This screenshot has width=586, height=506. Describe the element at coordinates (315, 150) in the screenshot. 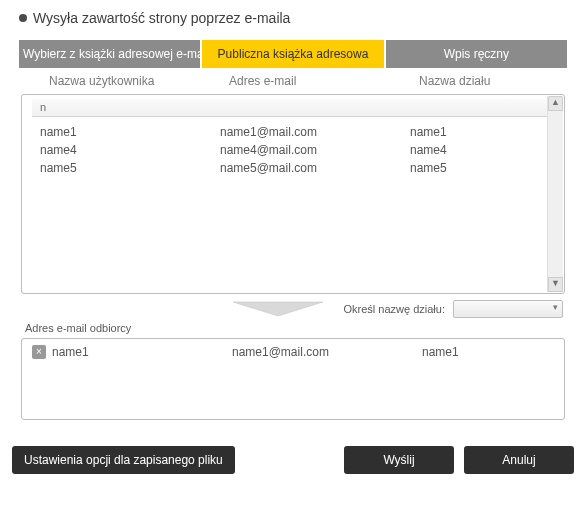

I see `cell-email: name4@mail.com` at that location.